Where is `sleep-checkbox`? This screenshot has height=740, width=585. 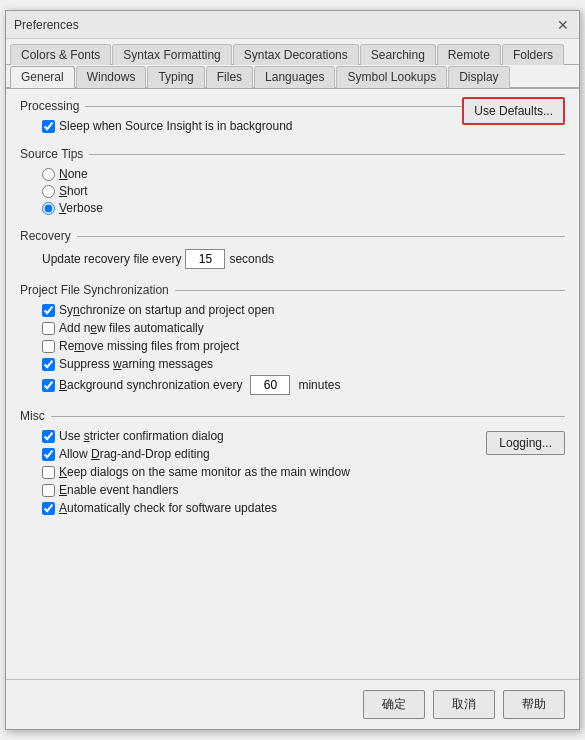 sleep-checkbox is located at coordinates (48, 126).